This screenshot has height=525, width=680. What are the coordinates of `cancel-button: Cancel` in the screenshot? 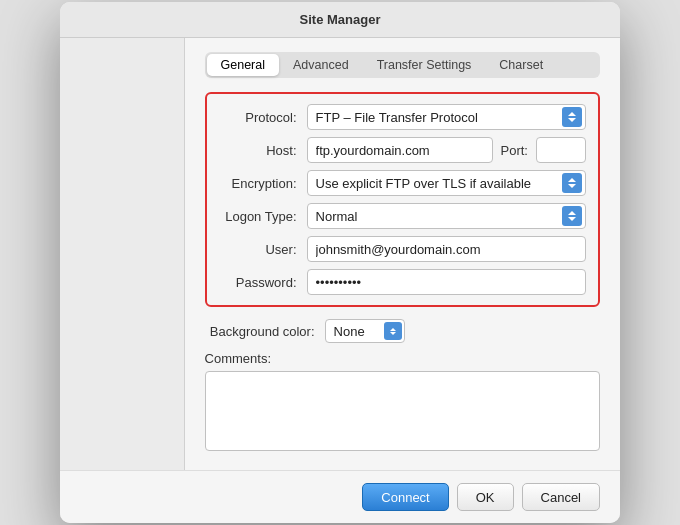 It's located at (561, 497).